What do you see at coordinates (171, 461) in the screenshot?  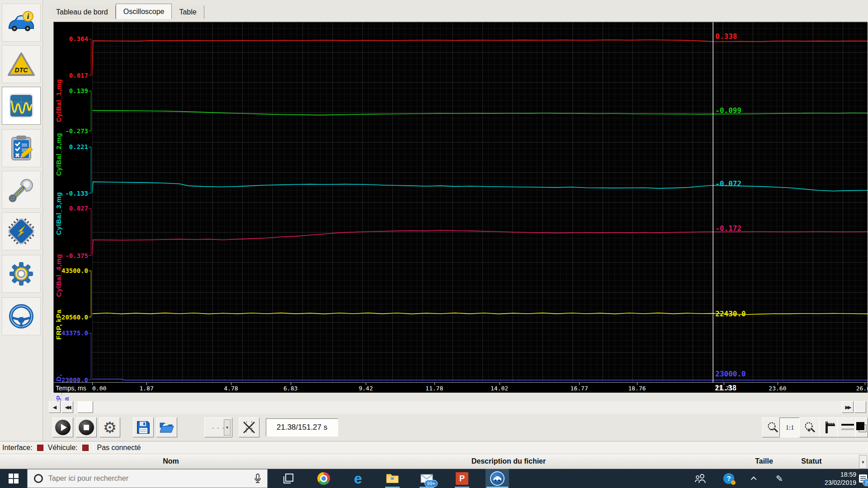 I see `column-header-nom: Nom` at bounding box center [171, 461].